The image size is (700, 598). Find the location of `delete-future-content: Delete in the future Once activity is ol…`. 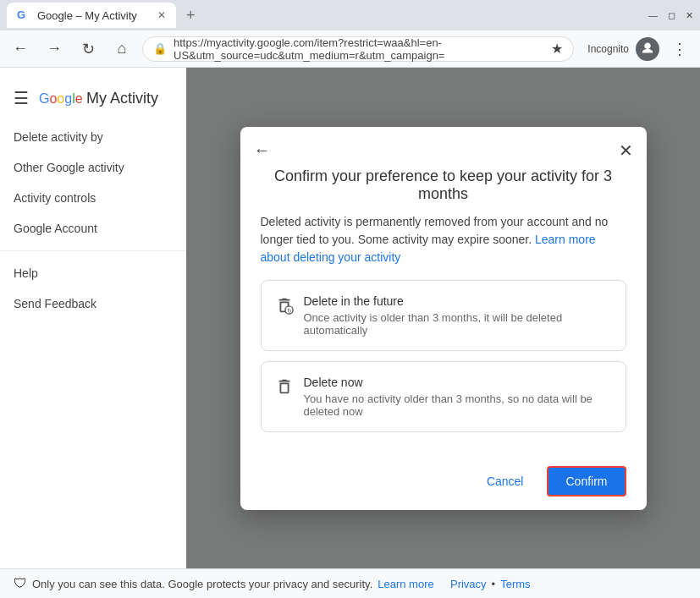

delete-future-content: Delete in the future Once activity is ol… is located at coordinates (458, 315).